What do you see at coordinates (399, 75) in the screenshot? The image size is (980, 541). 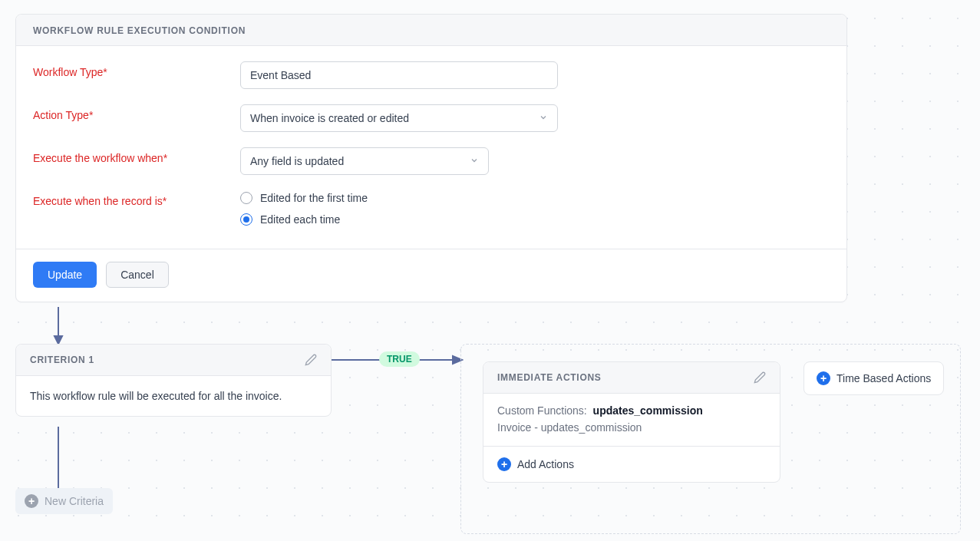 I see `workflow-type-input: Event Based` at bounding box center [399, 75].